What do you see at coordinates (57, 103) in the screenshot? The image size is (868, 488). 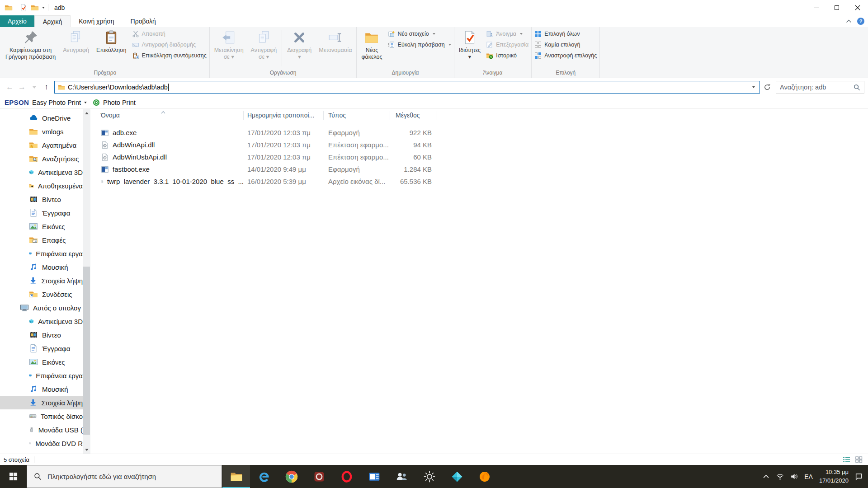 I see `epson-product-label: Easy Photo Print` at bounding box center [57, 103].